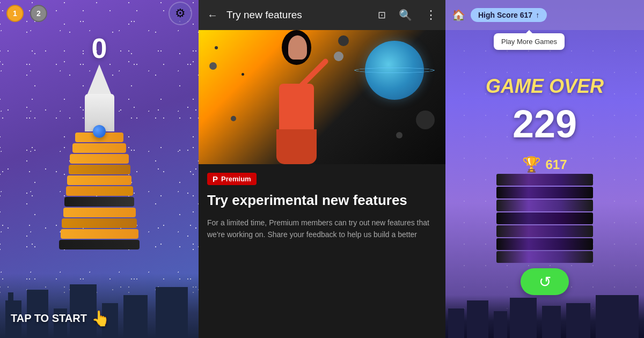 Image resolution: width=644 pixels, height=338 pixels. Describe the element at coordinates (99, 306) in the screenshot. I see `city-silhouette` at that location.